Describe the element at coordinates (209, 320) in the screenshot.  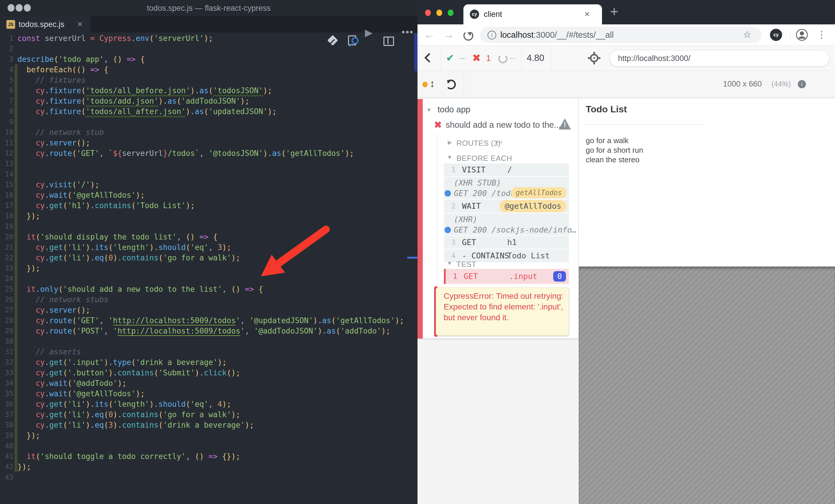
I see `code-line: 28 cy.route('GET', 'http://localhost:500…` at that location.